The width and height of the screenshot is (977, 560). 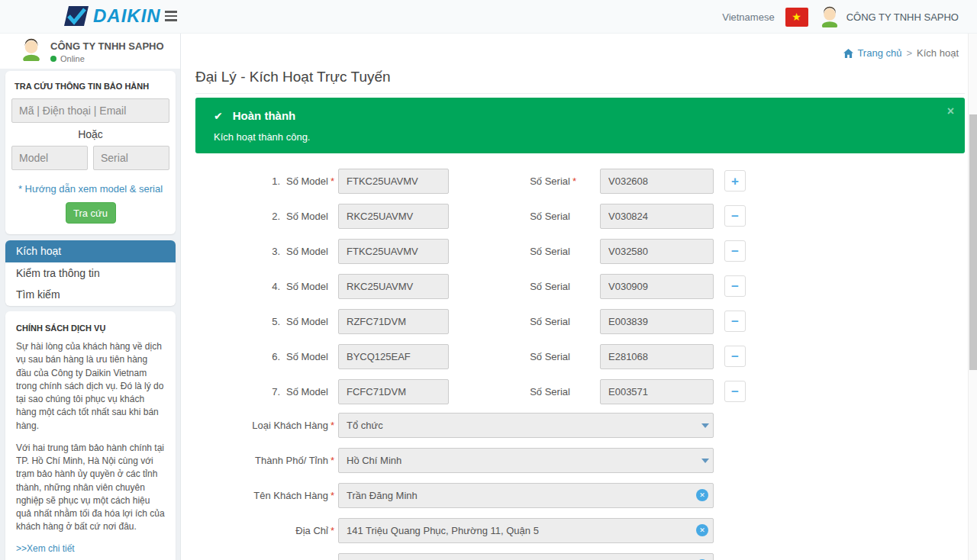 What do you see at coordinates (90, 189) in the screenshot?
I see `model-serial-guide-link: * Hướng dẫn xem model & serial` at bounding box center [90, 189].